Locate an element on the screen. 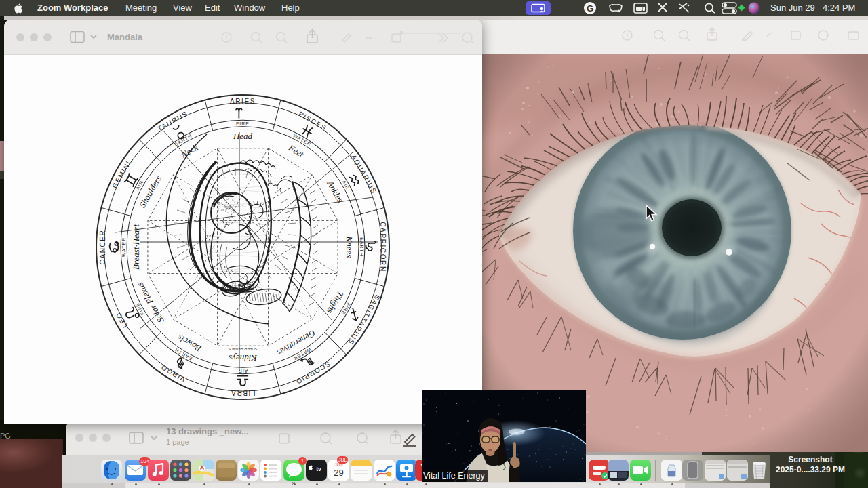 The width and height of the screenshot is (868, 488). svg-text: tv is located at coordinates (319, 469).